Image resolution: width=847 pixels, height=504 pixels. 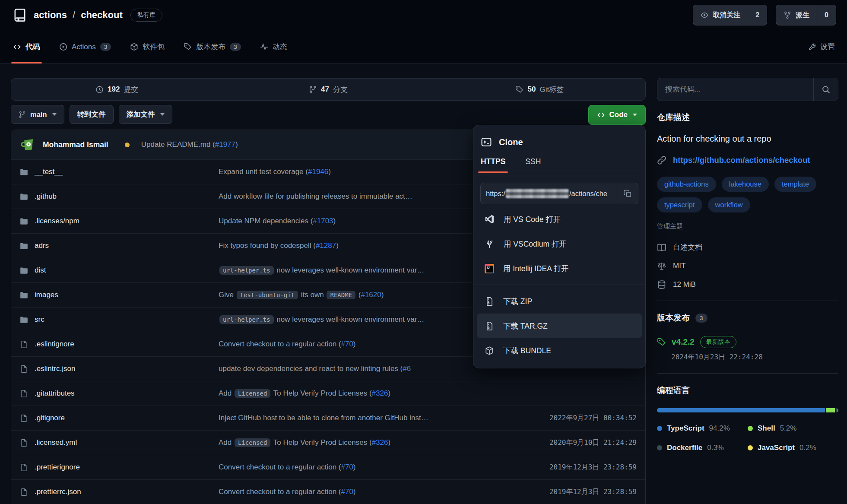 What do you see at coordinates (729, 205) in the screenshot?
I see `topic-pill: workflow` at bounding box center [729, 205].